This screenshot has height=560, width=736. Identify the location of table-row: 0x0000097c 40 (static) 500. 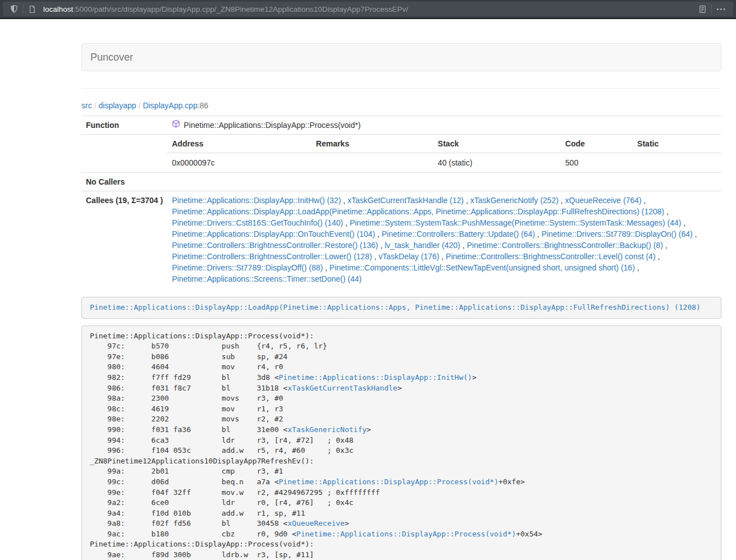
(445, 163).